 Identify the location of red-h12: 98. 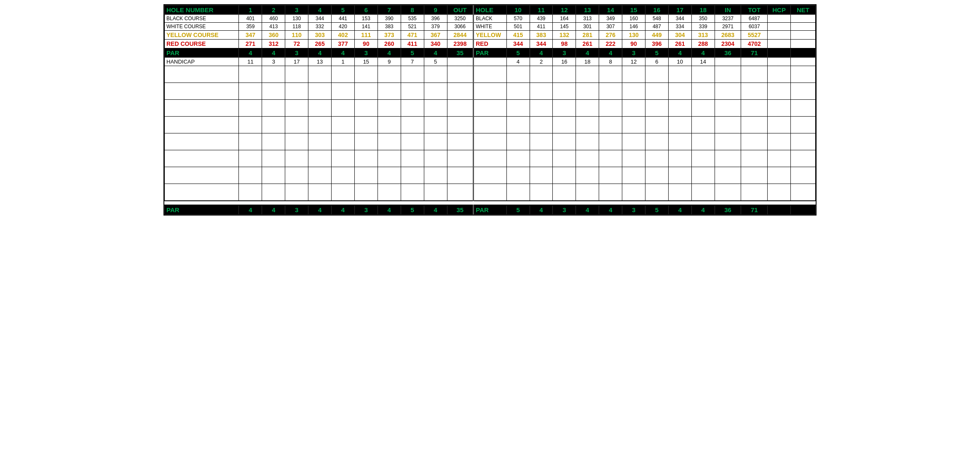
(565, 44).